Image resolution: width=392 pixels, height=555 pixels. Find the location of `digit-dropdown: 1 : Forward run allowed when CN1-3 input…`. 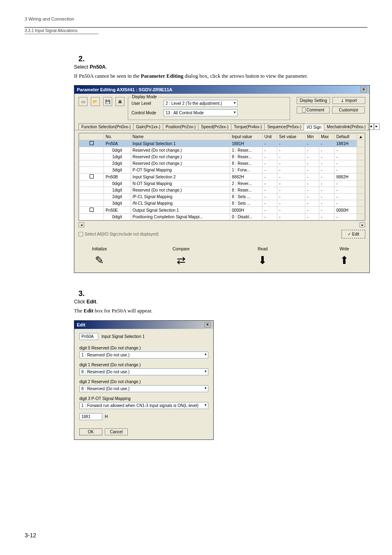

digit-dropdown: 1 : Forward run allowed when CN1-3 input… is located at coordinates (144, 405).